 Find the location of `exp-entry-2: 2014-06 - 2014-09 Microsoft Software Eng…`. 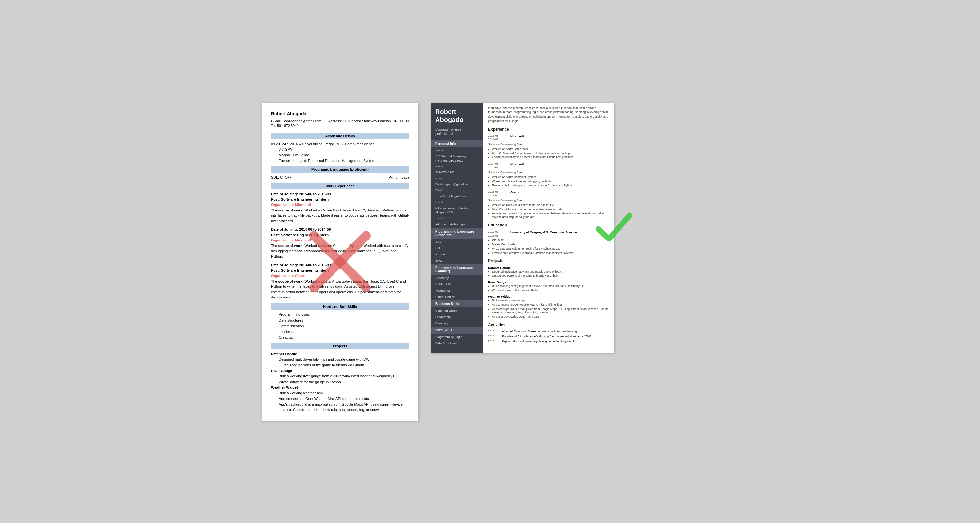

exp-entry-2: 2014-06 - 2014-09 Microsoft Software Eng… is located at coordinates (549, 175).